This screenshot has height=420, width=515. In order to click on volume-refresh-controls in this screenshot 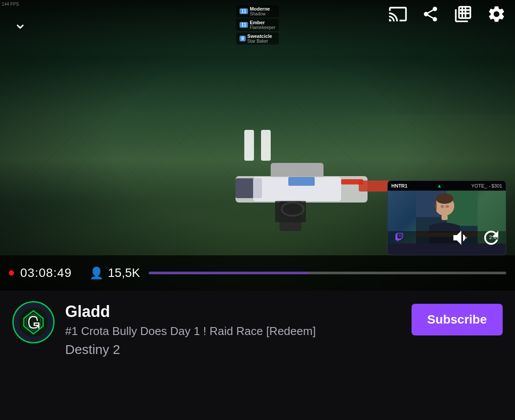, I will do `click(476, 239)`.